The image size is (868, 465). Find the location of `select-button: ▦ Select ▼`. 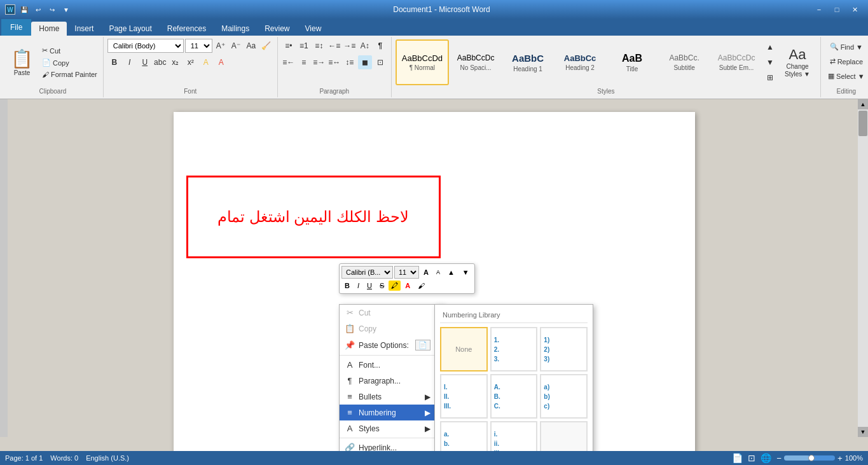

select-button: ▦ Select ▼ is located at coordinates (846, 76).